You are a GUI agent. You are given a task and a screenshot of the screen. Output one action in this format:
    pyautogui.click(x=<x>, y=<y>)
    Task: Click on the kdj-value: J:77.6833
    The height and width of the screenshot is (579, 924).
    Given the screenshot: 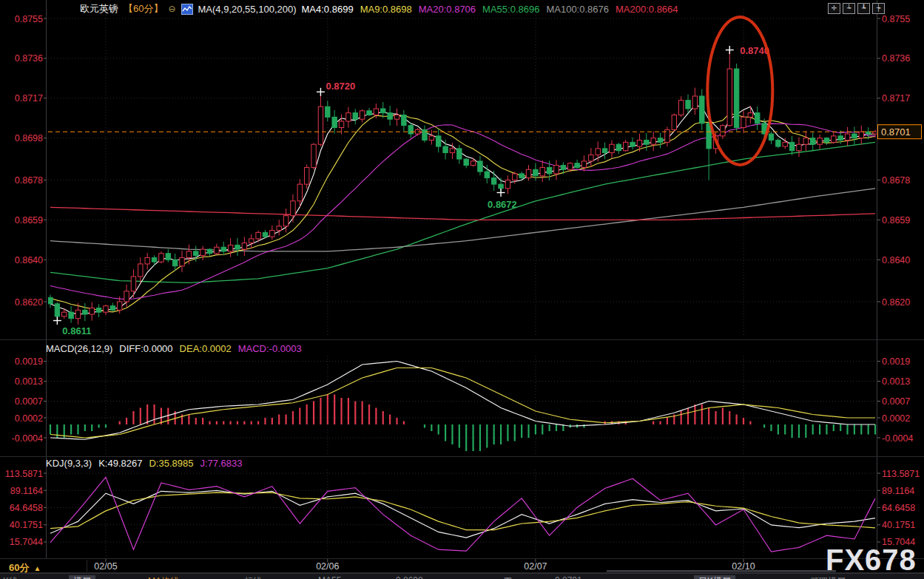 What is the action you would take?
    pyautogui.click(x=220, y=463)
    